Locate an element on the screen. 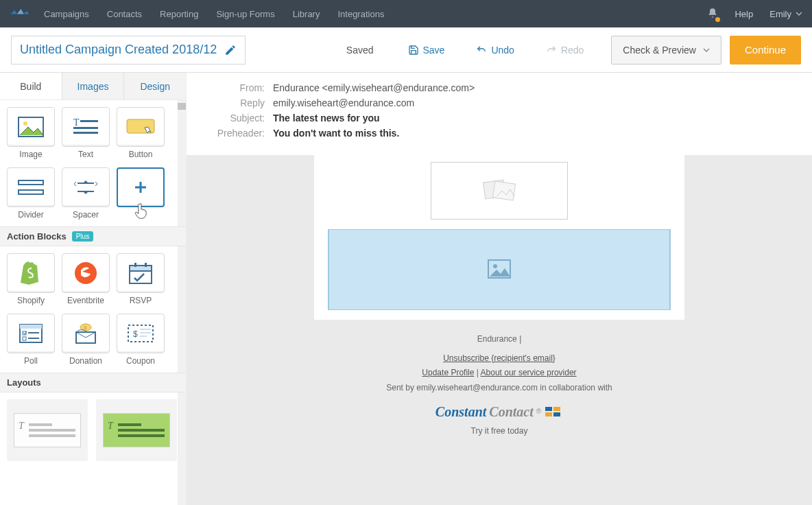  meta-from: Endurance <emily.wiseheart@endurance.com… is located at coordinates (374, 88).